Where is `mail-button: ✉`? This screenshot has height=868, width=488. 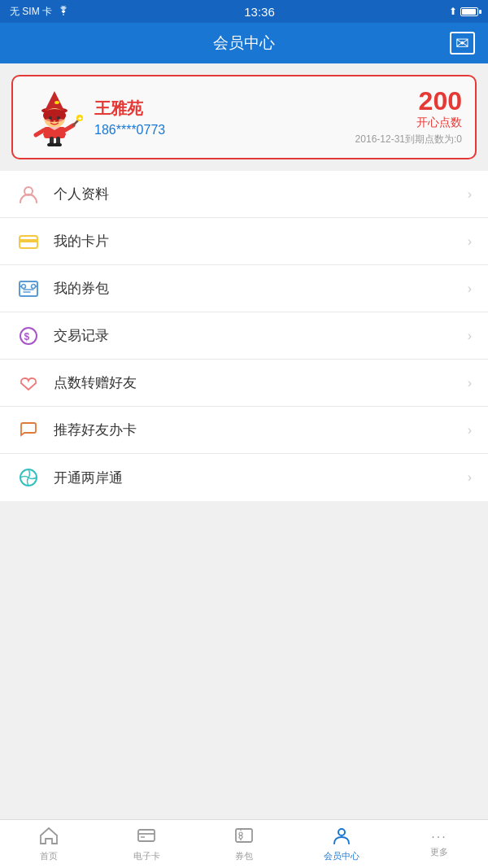 mail-button: ✉ is located at coordinates (462, 43).